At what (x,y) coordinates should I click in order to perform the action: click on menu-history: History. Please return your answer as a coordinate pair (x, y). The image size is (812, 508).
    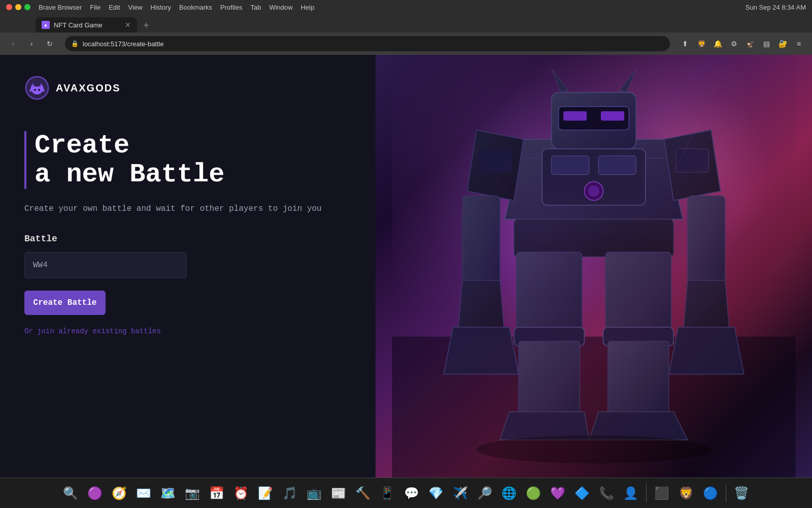
    Looking at the image, I should click on (161, 7).